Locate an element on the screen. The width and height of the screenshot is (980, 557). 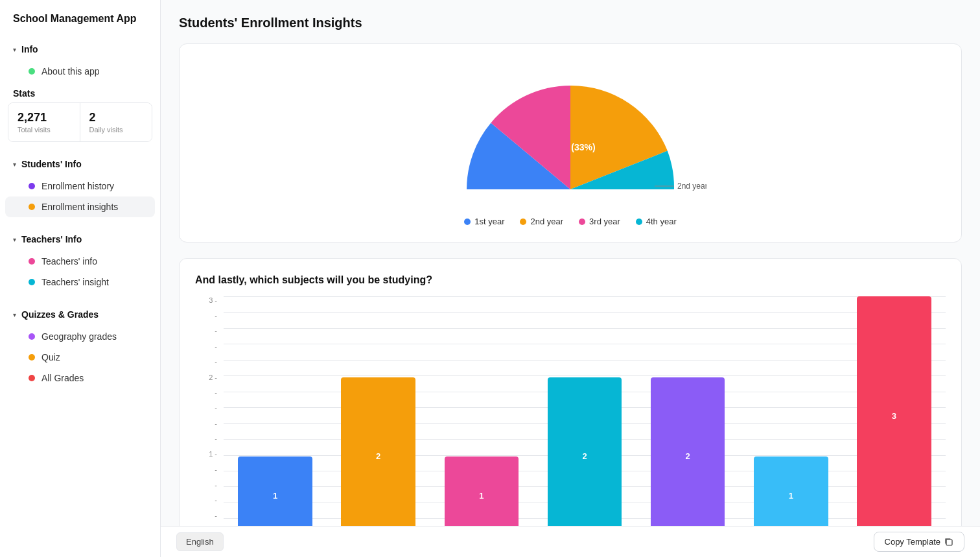
legend-2nd-year: 2nd year is located at coordinates (542, 222).